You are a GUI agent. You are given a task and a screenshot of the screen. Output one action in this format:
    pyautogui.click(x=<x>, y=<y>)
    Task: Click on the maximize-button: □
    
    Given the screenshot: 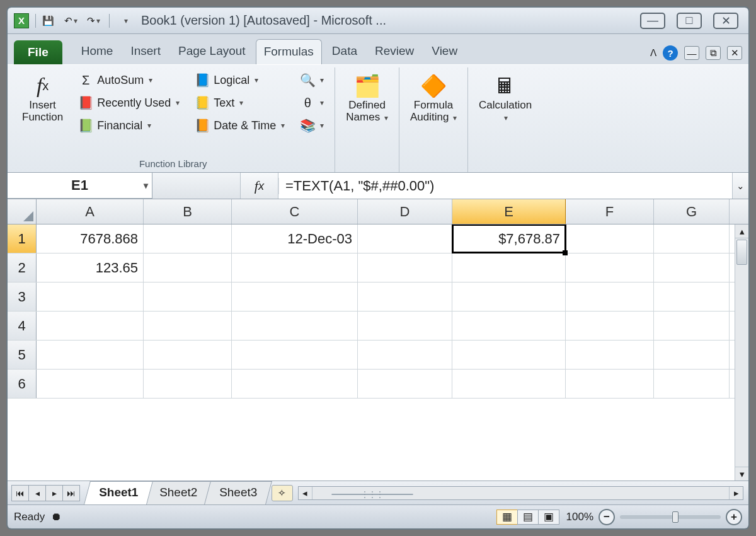 What is the action you would take?
    pyautogui.click(x=689, y=21)
    